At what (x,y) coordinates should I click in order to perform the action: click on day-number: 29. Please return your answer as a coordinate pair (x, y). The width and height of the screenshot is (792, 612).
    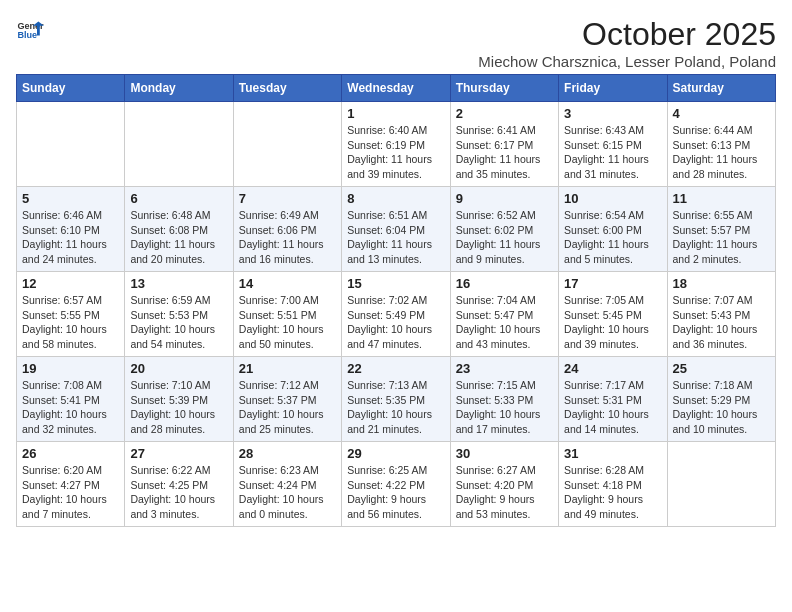
    Looking at the image, I should click on (396, 454).